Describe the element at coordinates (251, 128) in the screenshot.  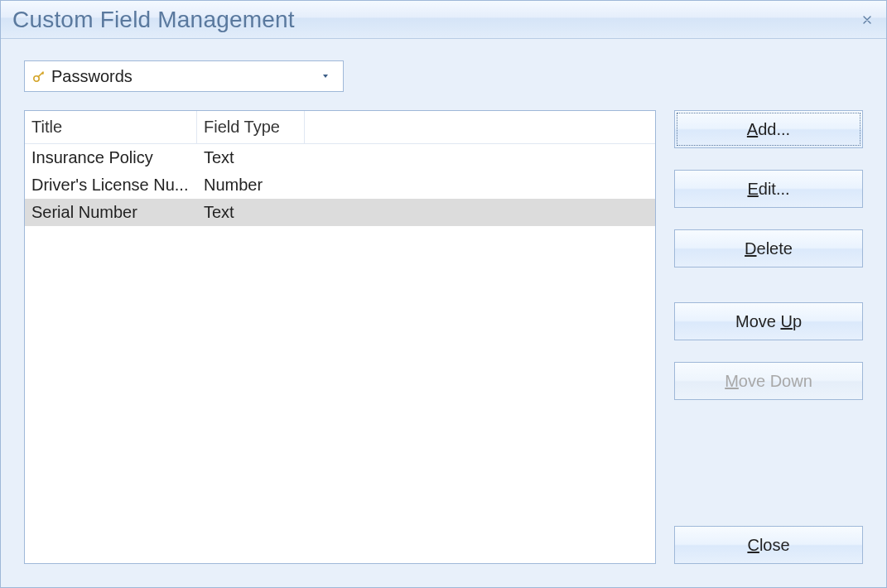
I see `column-header-field-type: Field Type` at that location.